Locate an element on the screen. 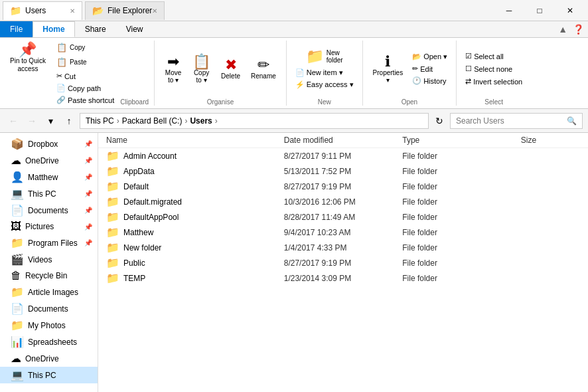 This screenshot has height=392, width=588. file-row-appdata: 📁AppData 5/13/2011 7:52 PM File folder is located at coordinates (343, 171).